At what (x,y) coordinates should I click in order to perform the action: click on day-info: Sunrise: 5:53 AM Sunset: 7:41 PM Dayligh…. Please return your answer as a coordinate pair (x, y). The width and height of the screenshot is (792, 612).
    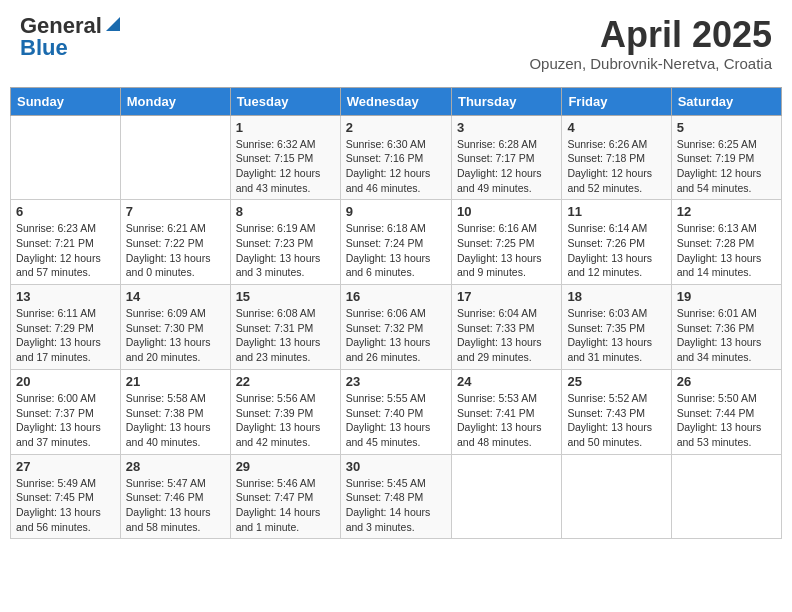
    Looking at the image, I should click on (506, 420).